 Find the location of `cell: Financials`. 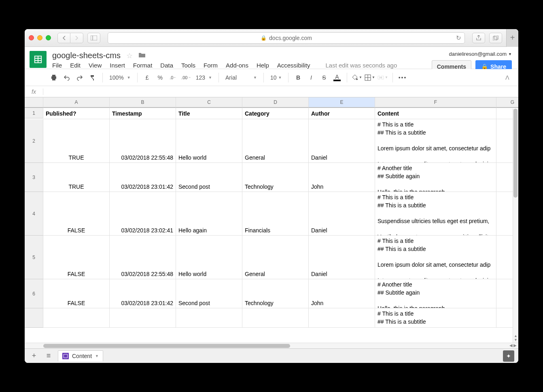

cell: Financials is located at coordinates (276, 214).